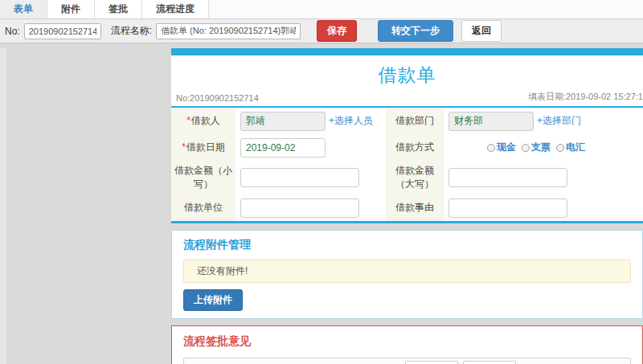 The image size is (643, 364). What do you see at coordinates (585, 96) in the screenshot?
I see `form-fill-date-text: 填表日期:2019-09-02 15:27:1` at bounding box center [585, 96].